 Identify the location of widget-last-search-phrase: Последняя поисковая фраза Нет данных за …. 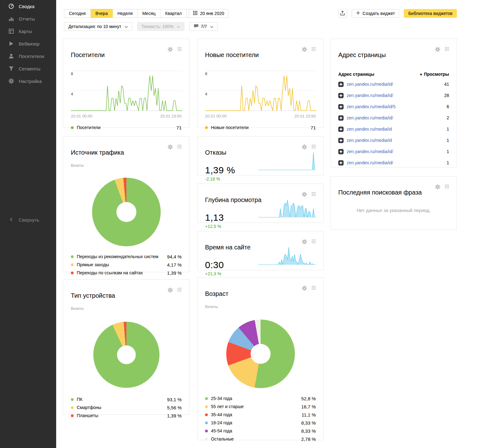
(394, 203).